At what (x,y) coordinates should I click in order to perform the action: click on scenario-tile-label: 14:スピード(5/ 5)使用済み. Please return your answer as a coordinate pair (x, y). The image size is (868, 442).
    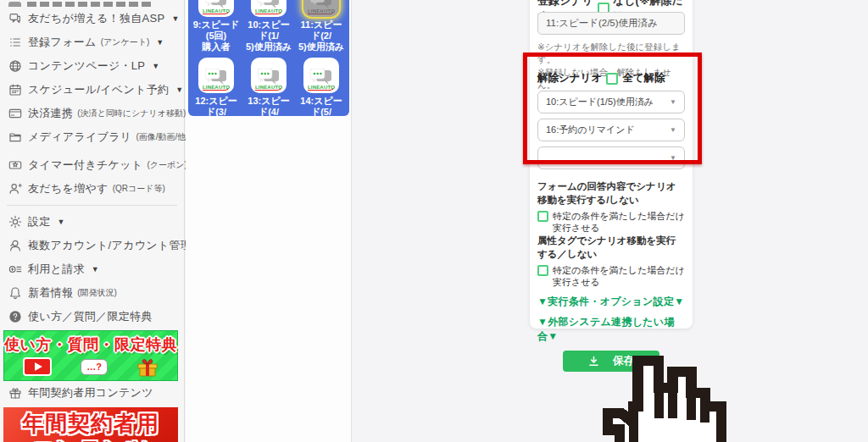
    Looking at the image, I should click on (321, 106).